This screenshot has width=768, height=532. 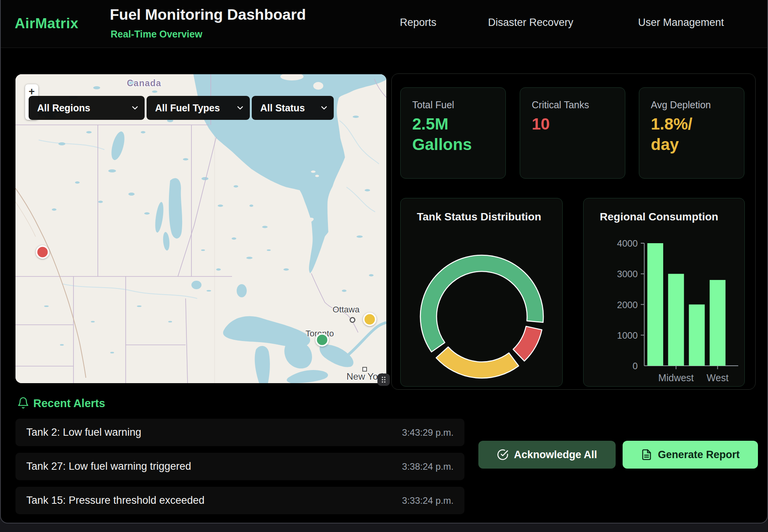 What do you see at coordinates (370, 319) in the screenshot?
I see `tank-marker-warning` at bounding box center [370, 319].